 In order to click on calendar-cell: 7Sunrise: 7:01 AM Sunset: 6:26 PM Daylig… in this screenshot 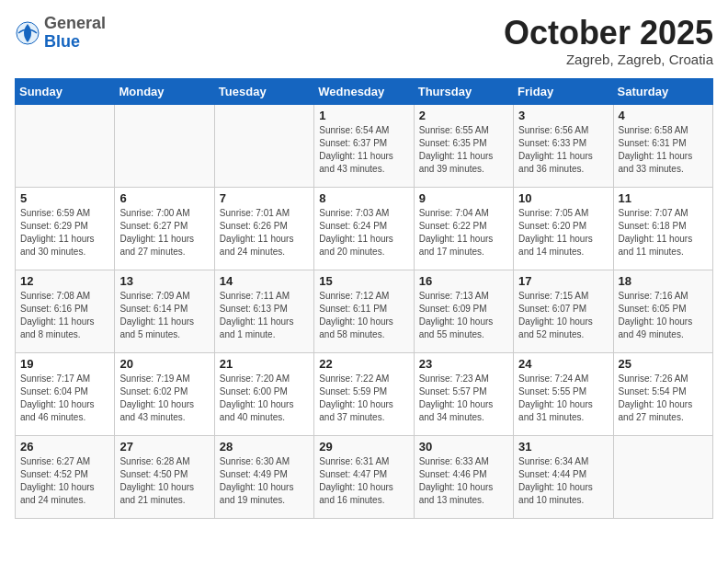, I will do `click(264, 228)`.